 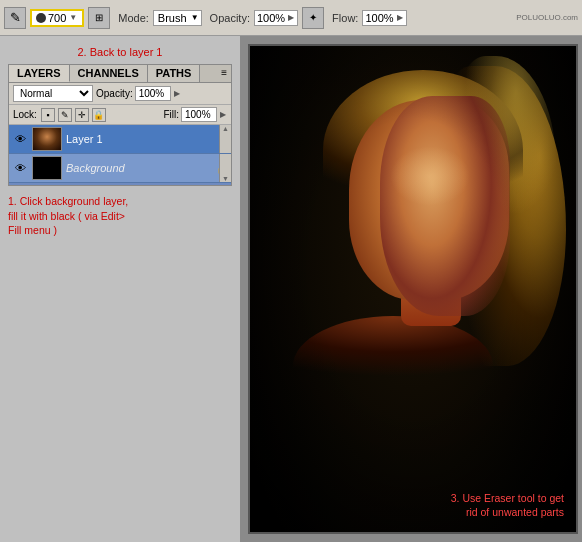 What do you see at coordinates (82, 115) in the screenshot?
I see `lock-move-icon: ✛` at bounding box center [82, 115].